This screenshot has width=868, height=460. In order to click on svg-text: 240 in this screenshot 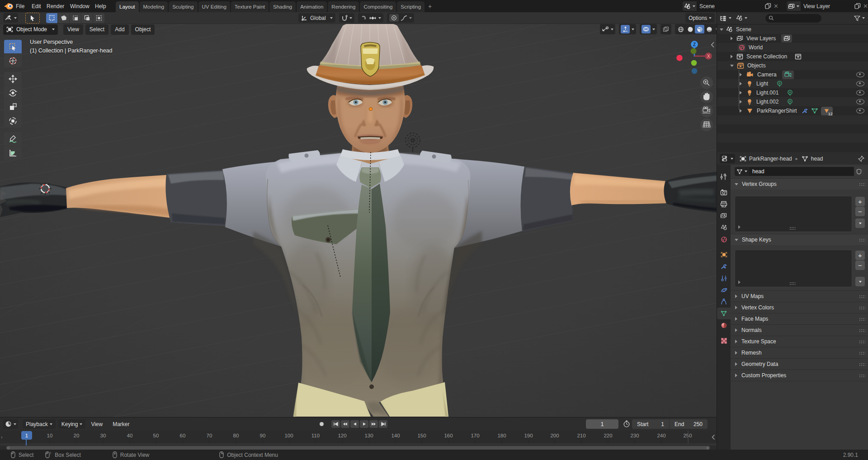, I will do `click(661, 436)`.